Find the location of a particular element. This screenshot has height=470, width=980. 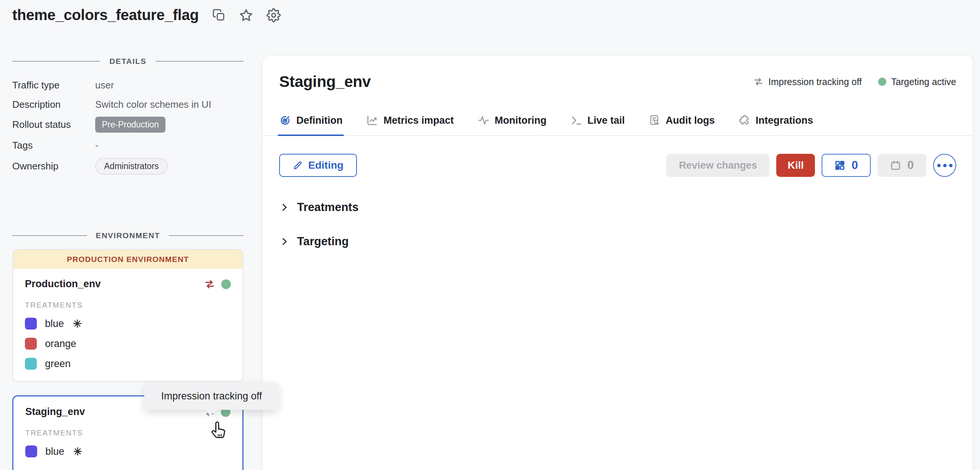

section-label: Treatments is located at coordinates (328, 208).